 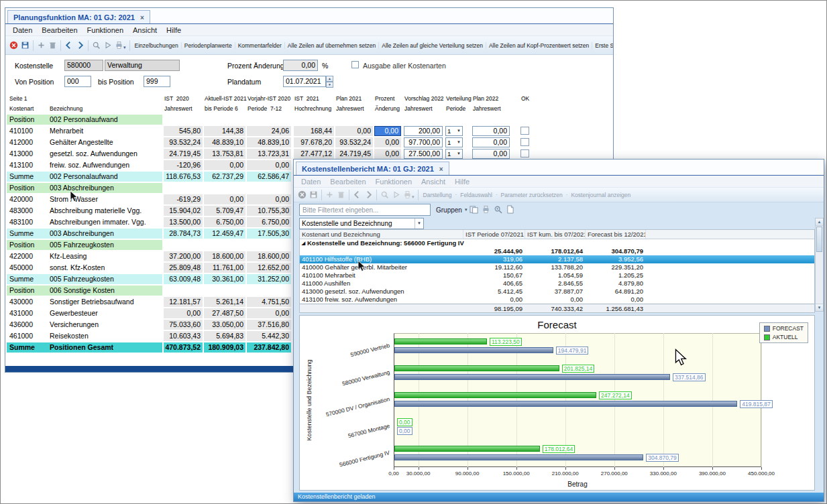 What do you see at coordinates (616, 235) in the screenshot?
I see `column-header: Forecast bis 12/2021` at bounding box center [616, 235].